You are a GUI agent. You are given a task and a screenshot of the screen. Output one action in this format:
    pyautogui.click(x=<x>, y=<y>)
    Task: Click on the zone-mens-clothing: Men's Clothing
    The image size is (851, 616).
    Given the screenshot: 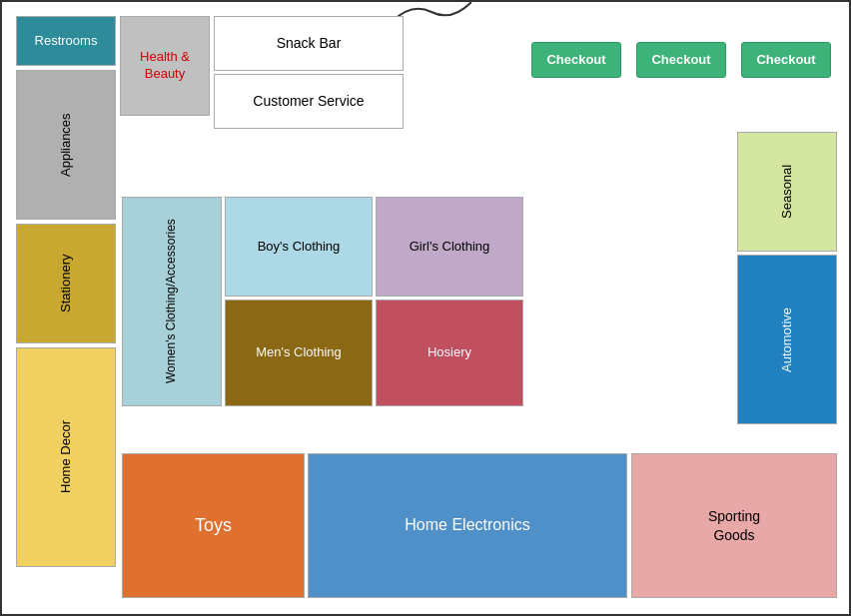 What is the action you would take?
    pyautogui.click(x=299, y=353)
    